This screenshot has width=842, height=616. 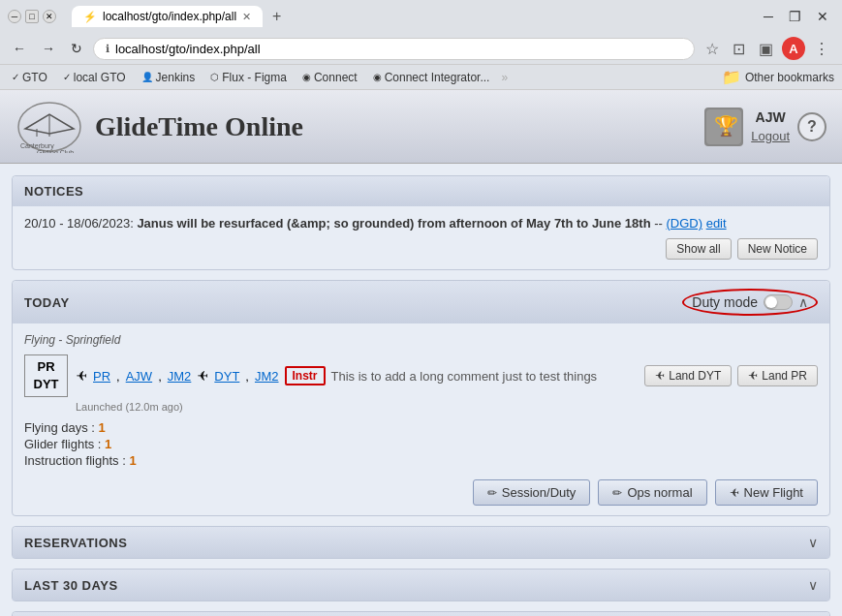 I want to click on win-minimize-btn: ─, so click(x=768, y=16).